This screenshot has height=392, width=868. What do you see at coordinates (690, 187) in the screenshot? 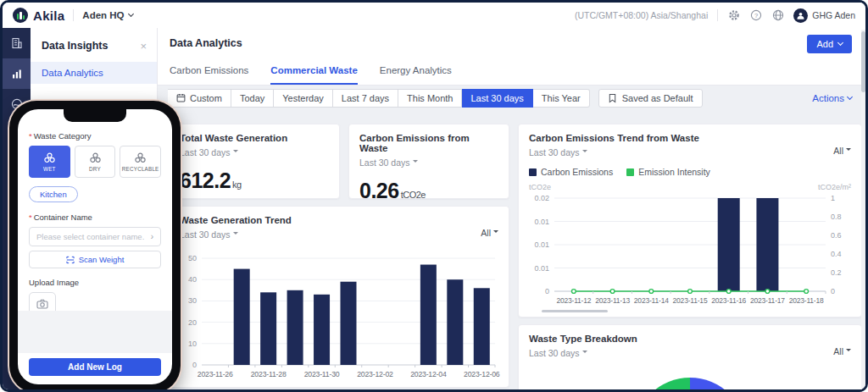
I see `axis-unit-labels: tCO2e tCO2e/m²` at bounding box center [690, 187].